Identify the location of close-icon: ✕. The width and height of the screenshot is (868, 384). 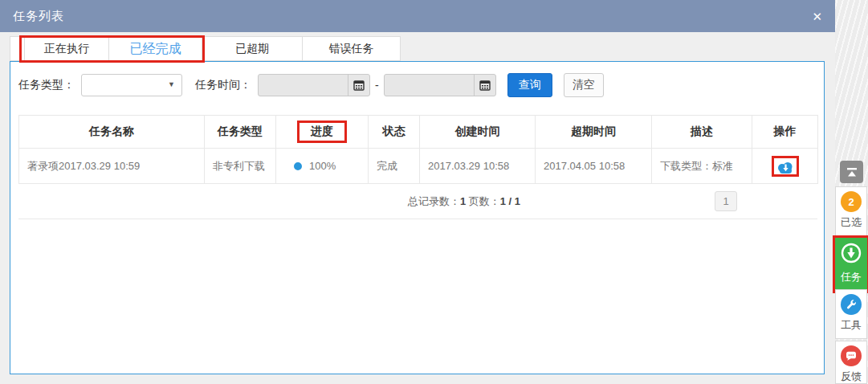
(817, 16).